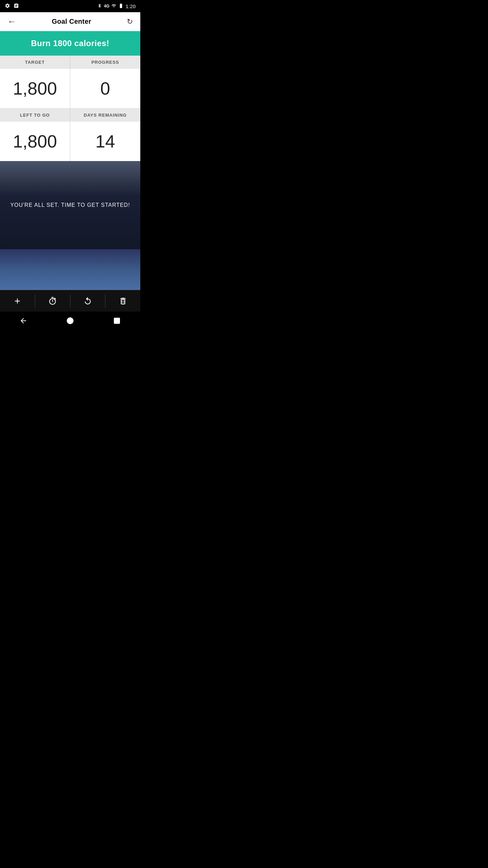 The width and height of the screenshot is (488, 868). What do you see at coordinates (70, 301) in the screenshot?
I see `bottom-toolbar: +` at bounding box center [70, 301].